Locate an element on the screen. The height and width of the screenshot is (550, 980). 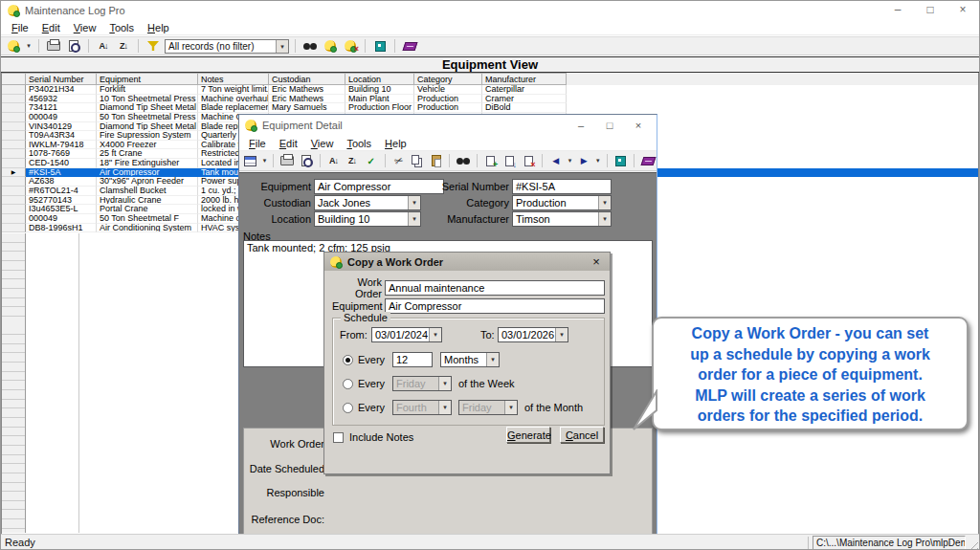
view-switcher-icon is located at coordinates (13, 46).